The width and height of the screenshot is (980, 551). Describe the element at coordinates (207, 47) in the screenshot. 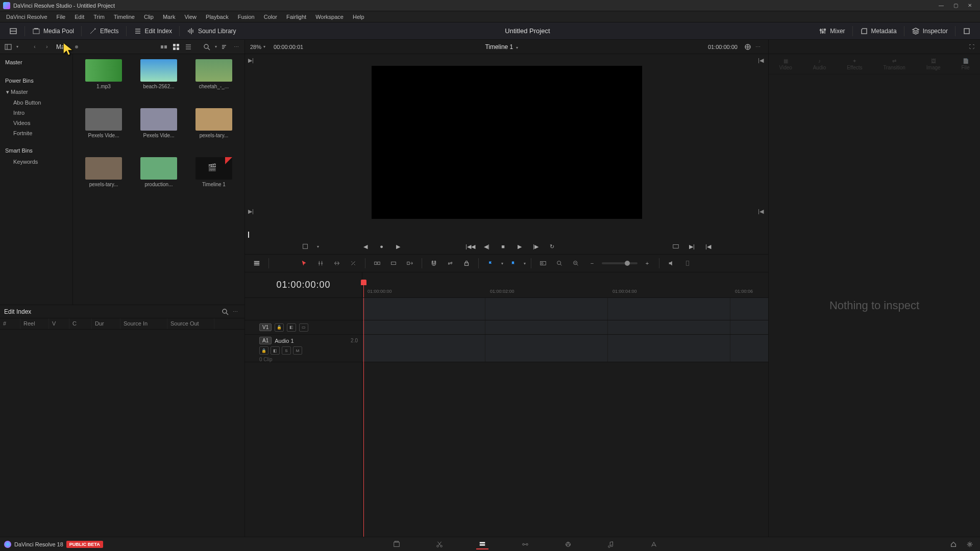

I see `search-button` at that location.